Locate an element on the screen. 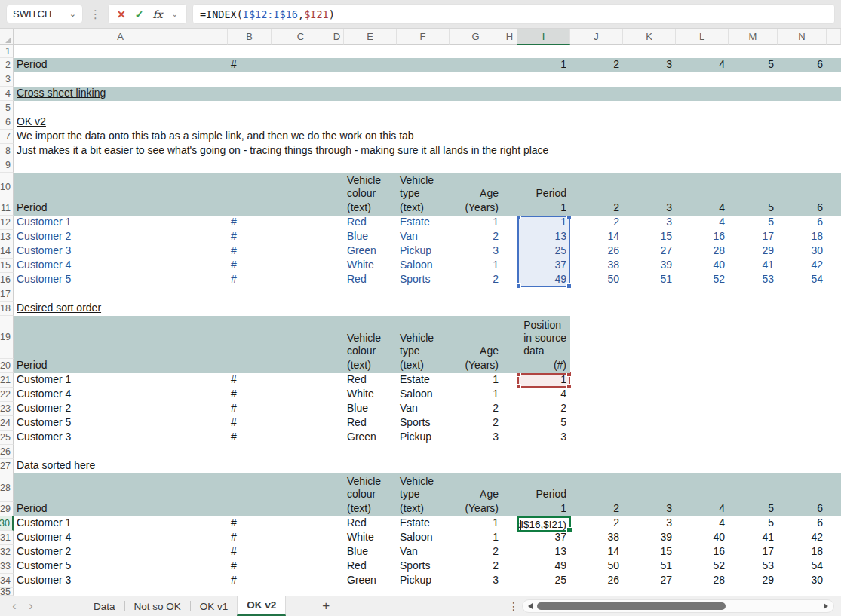 The height and width of the screenshot is (616, 841). cell-N2: 6 is located at coordinates (803, 65).